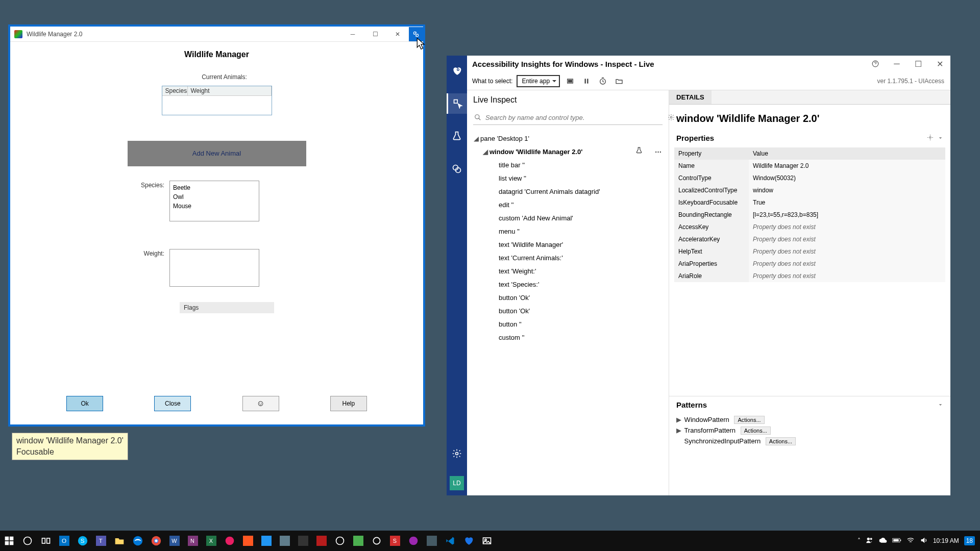 This screenshot has width=980, height=551. I want to click on close-button: Close, so click(173, 404).